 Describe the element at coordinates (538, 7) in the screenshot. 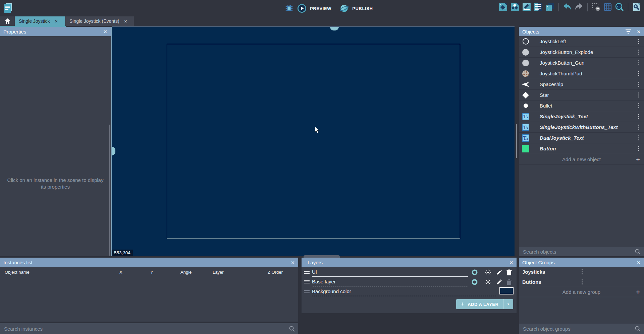

I see `open-instances-list-panel-icon` at that location.